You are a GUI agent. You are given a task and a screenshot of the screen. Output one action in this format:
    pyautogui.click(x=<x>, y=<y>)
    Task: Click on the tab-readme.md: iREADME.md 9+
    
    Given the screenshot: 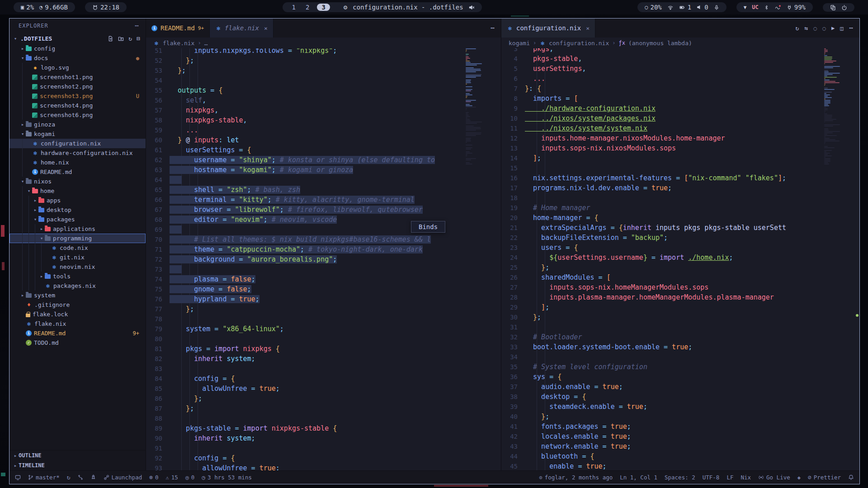 What is the action you would take?
    pyautogui.click(x=178, y=28)
    